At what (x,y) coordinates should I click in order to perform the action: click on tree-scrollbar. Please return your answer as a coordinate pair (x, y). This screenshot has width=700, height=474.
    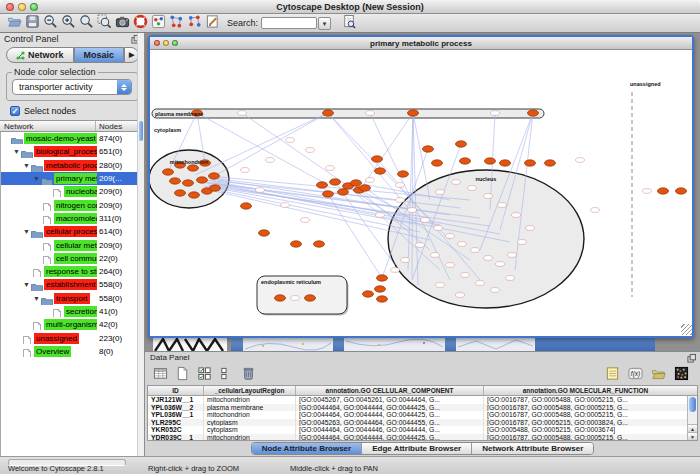
    Looking at the image, I should click on (140, 244).